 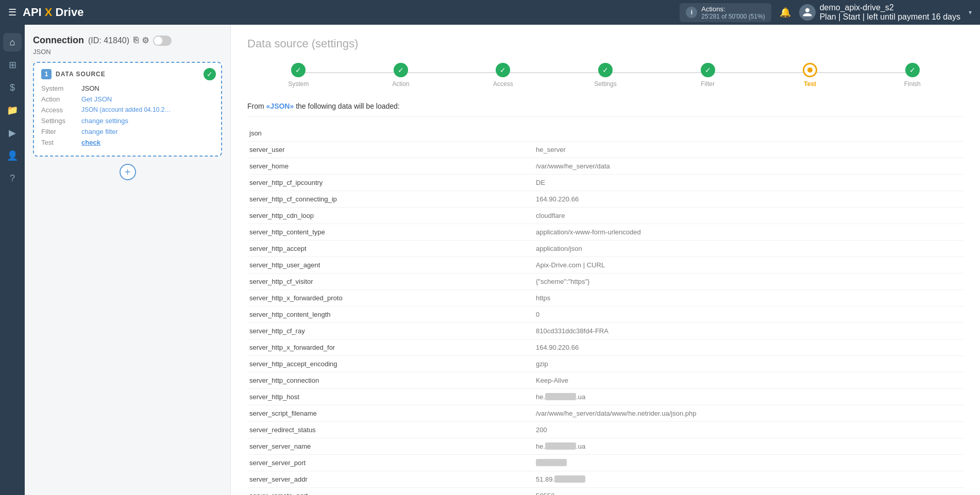 What do you see at coordinates (100, 132) in the screenshot?
I see `value-filter: change filter` at bounding box center [100, 132].